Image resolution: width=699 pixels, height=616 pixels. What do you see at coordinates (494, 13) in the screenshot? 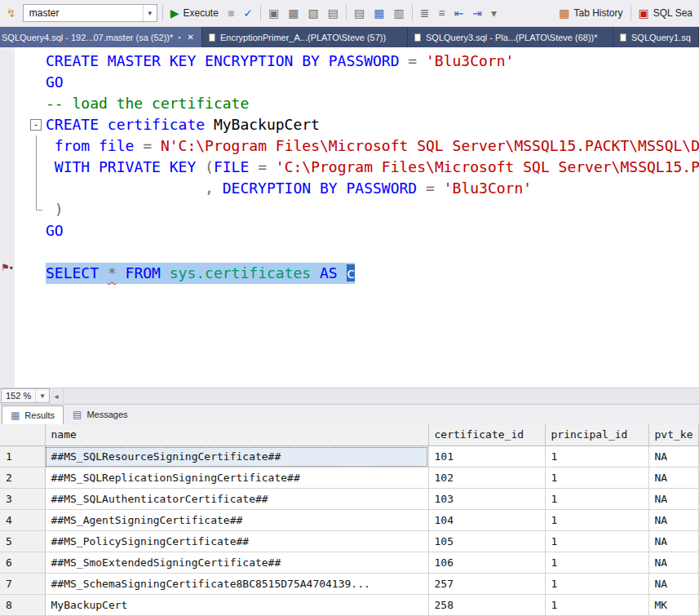
I see `toolbar-options-button: ▾` at bounding box center [494, 13].